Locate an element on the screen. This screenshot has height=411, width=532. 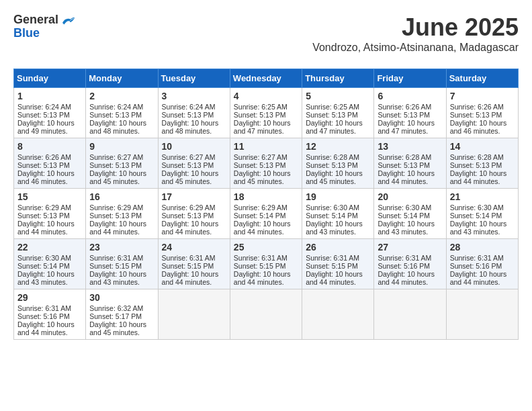
table-row: 9 Sunrise: 6:27 AM Sunset: 5:13 PM Dayli… is located at coordinates (122, 164).